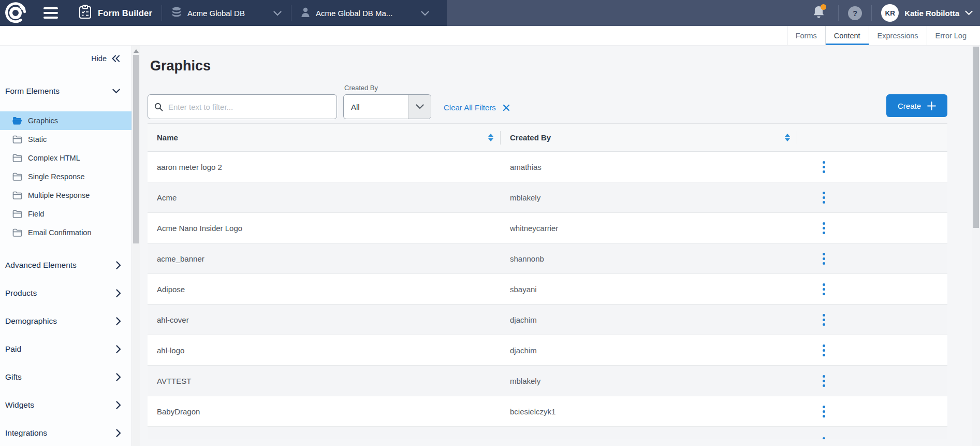 Image resolution: width=980 pixels, height=446 pixels. What do you see at coordinates (548, 381) in the screenshot?
I see `table-row: AVTTEST mblakely` at bounding box center [548, 381].